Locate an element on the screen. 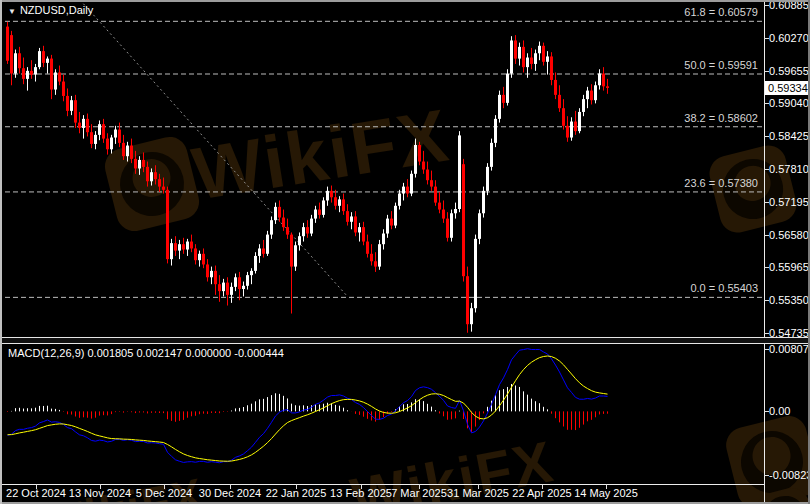 This screenshot has width=810, height=504. time-axis-label: 31 Mar 2025 is located at coordinates (478, 493).